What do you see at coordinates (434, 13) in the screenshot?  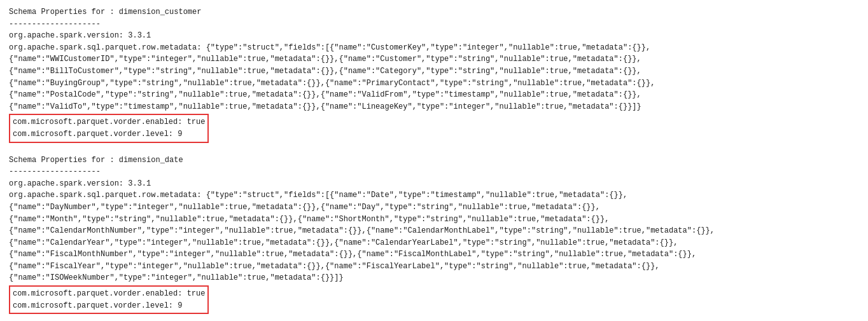 I see `section-title: Schema Properties for : dimension_custom…` at bounding box center [434, 13].